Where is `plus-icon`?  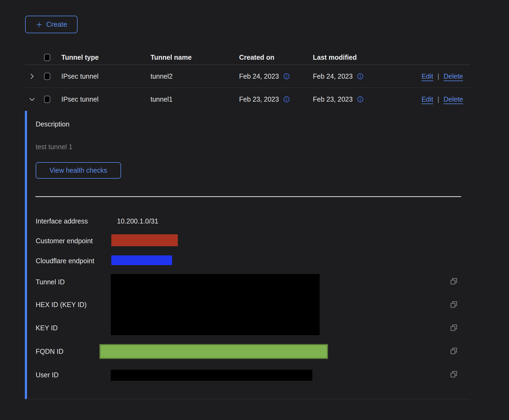
plus-icon is located at coordinates (39, 25).